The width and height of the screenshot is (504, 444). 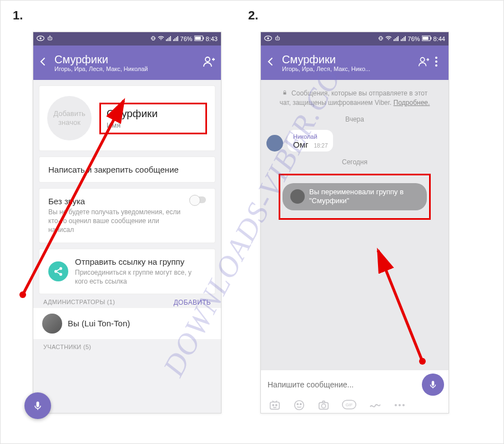 What do you see at coordinates (127, 215) in the screenshot?
I see `mute-row: Без звука Вы не будете получать уведомле…` at bounding box center [127, 215].